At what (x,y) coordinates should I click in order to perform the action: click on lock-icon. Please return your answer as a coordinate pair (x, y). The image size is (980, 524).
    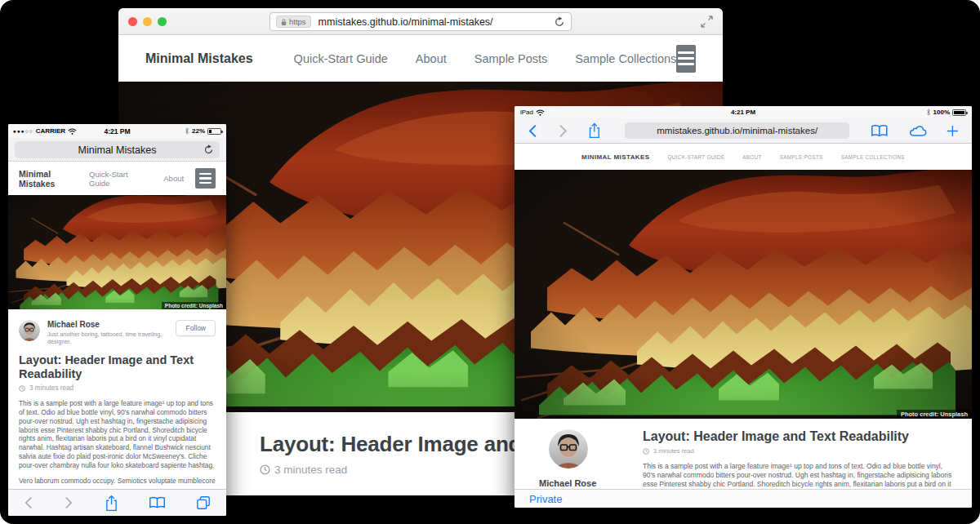
    Looking at the image, I should click on (284, 22).